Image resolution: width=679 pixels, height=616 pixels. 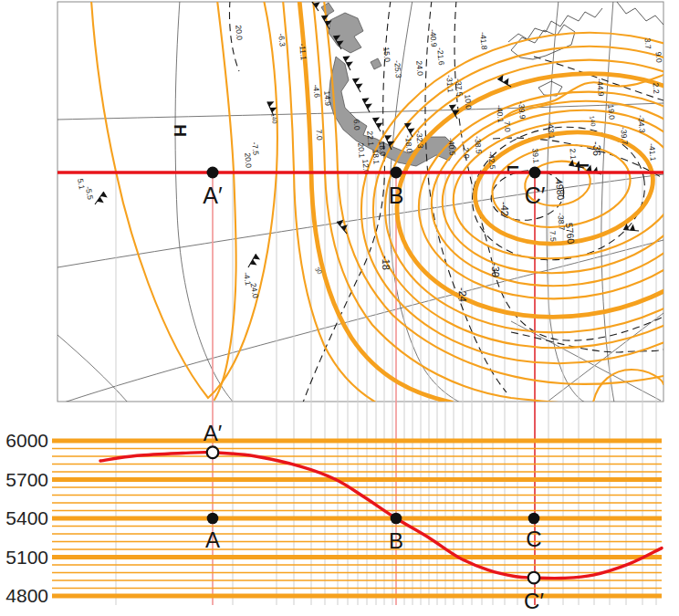 What do you see at coordinates (409, 144) in the screenshot?
I see `station-value-label: -18.0` at bounding box center [409, 144].